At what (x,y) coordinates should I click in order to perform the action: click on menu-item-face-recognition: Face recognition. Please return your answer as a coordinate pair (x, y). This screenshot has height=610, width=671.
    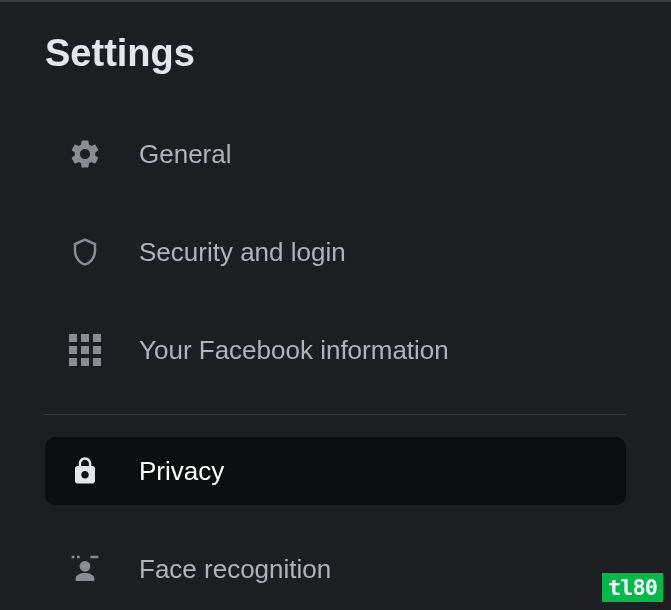
    Looking at the image, I should click on (336, 569).